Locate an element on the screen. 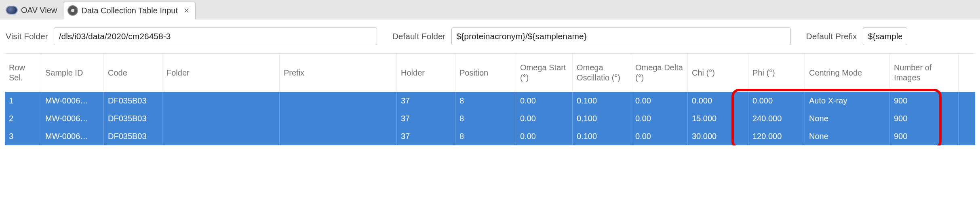  table-row: 2 MW-0006… DF035B03 37 8 0.00 0.100 0.00… is located at coordinates (490, 118).